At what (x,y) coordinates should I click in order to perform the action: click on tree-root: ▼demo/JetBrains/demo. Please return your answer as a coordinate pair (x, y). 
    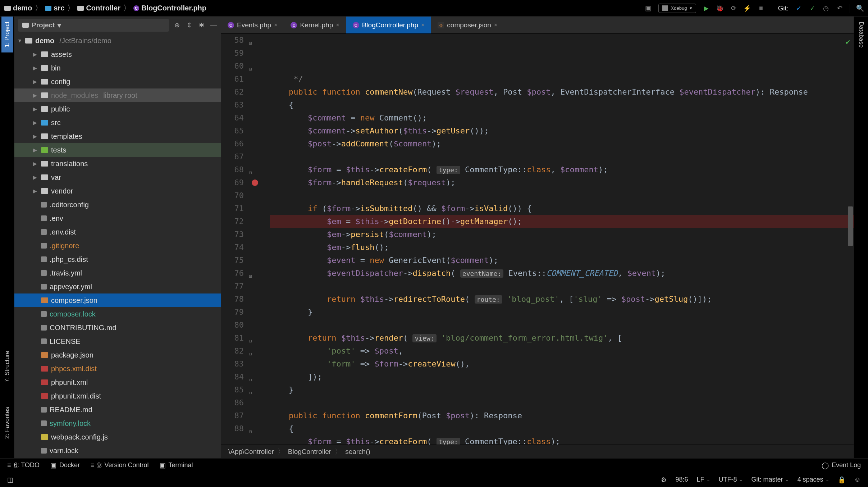
    Looking at the image, I should click on (118, 41).